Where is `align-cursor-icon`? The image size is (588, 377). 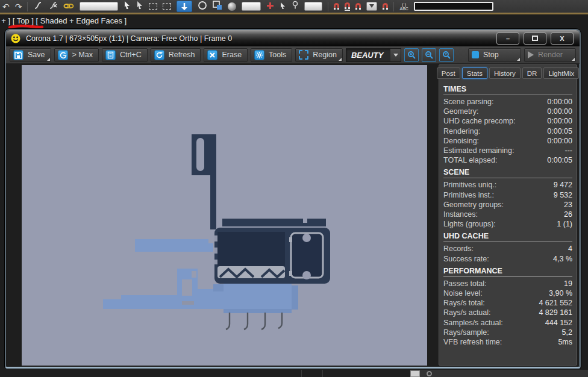
align-cursor-icon is located at coordinates (283, 7).